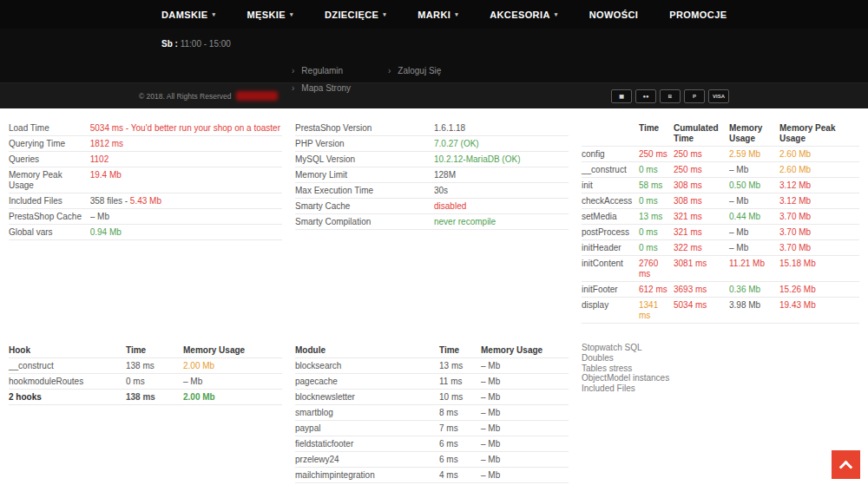  What do you see at coordinates (199, 366) in the screenshot?
I see `cell-value: 2.00 Mb` at bounding box center [199, 366].